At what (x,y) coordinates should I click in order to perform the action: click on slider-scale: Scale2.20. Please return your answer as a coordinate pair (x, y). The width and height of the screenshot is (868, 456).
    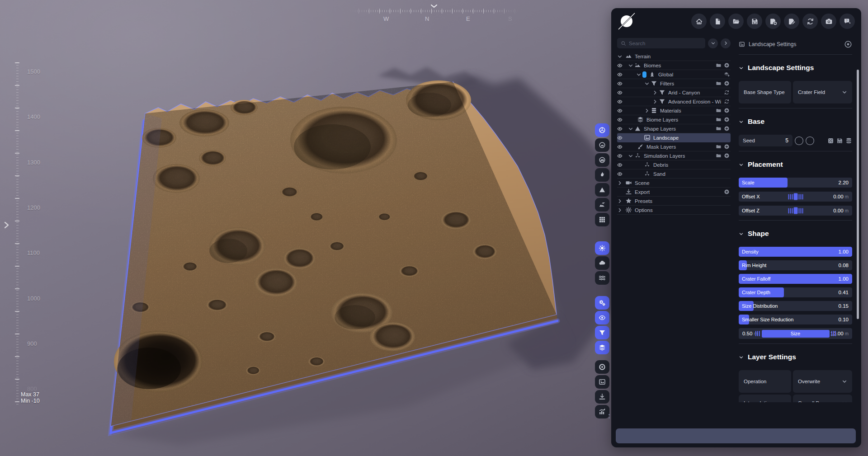
    Looking at the image, I should click on (796, 183).